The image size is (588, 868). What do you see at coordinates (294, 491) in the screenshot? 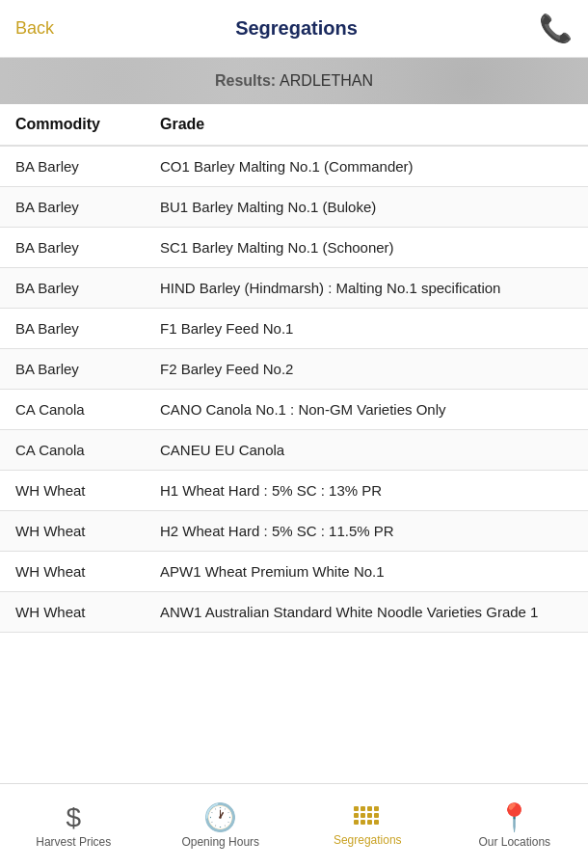
I see `table-row: WH WheatH1 Wheat Hard : 5% SC : 13% PR` at bounding box center [294, 491].